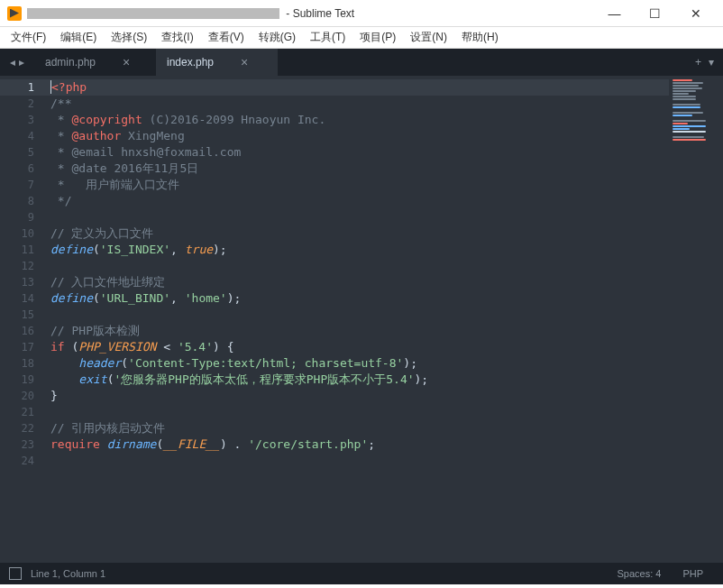 The height and width of the screenshot is (588, 723). What do you see at coordinates (216, 62) in the screenshot?
I see `tab-index-php: index.php ×` at bounding box center [216, 62].